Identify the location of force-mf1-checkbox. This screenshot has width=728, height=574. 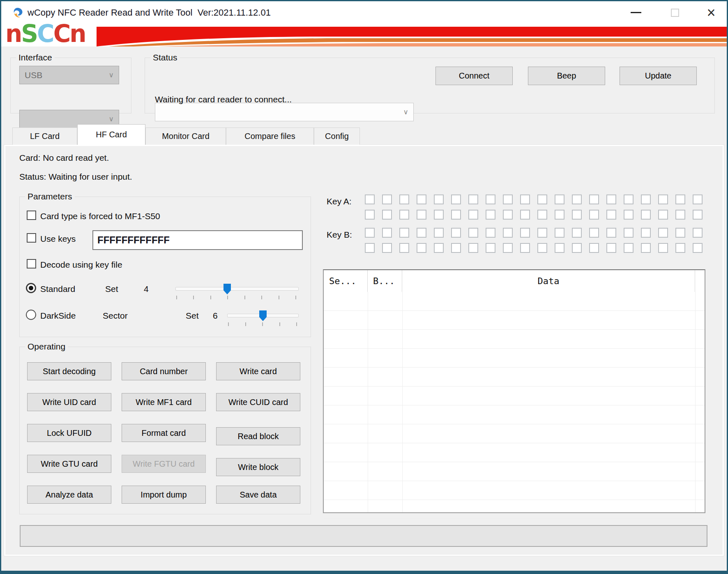
(31, 215).